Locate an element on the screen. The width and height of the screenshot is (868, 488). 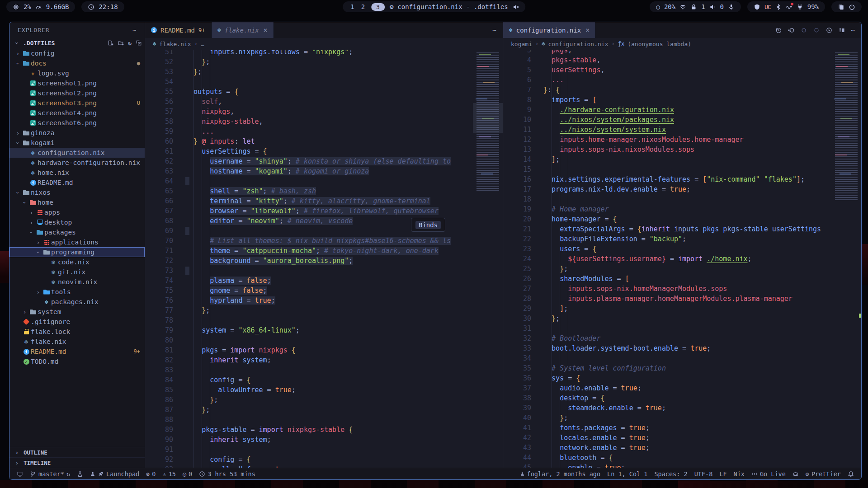
tree-item: iREADME.md is located at coordinates (77, 183).